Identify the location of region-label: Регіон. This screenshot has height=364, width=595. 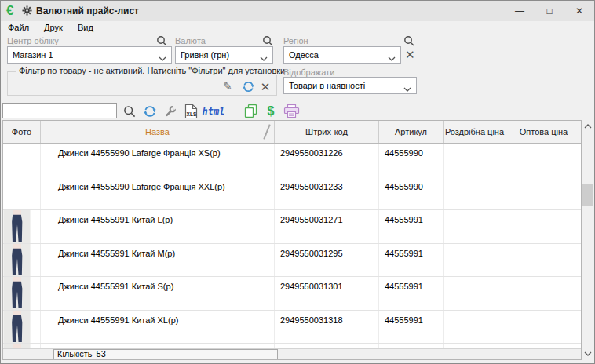
(296, 41).